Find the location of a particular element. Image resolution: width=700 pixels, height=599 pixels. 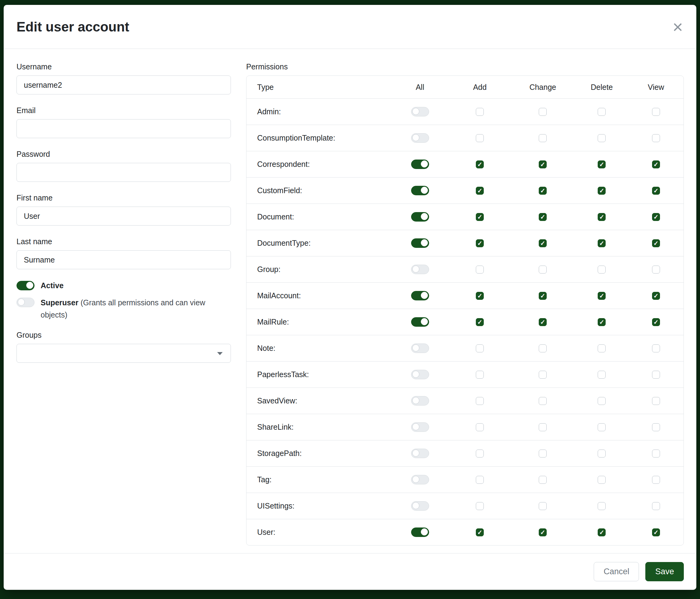

close-button: × is located at coordinates (678, 27).